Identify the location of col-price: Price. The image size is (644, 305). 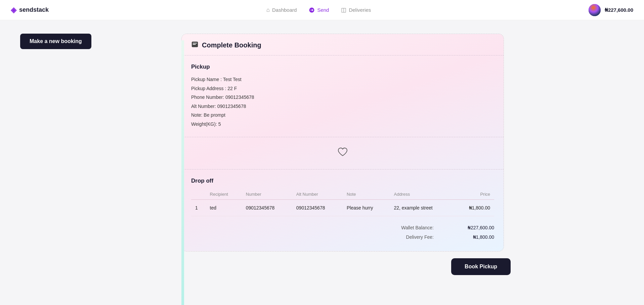
(474, 194).